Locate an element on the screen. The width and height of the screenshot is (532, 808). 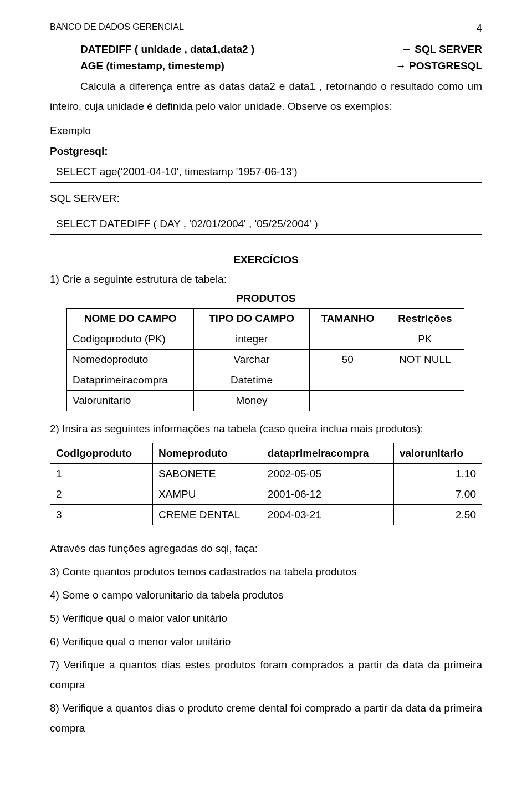
func-row-2: AGE (timestamp, timestemp) → POSTGRESQL is located at coordinates (282, 66).